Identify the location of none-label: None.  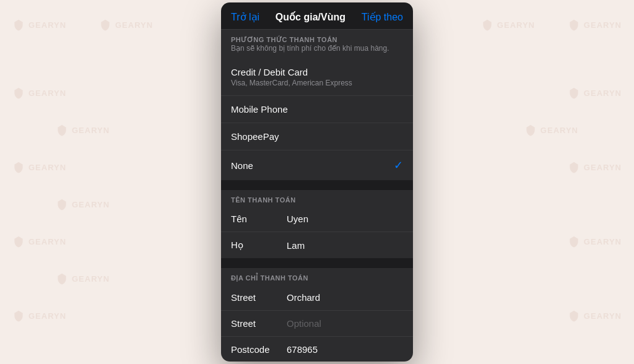
(242, 166).